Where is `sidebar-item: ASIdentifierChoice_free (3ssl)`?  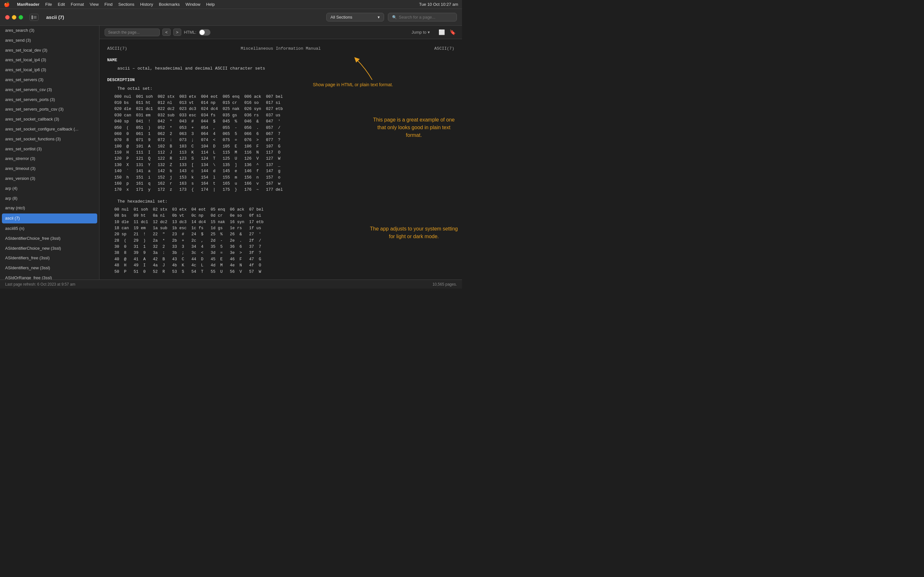
sidebar-item: ASIdentifierChoice_free (3ssl) is located at coordinates (50, 239).